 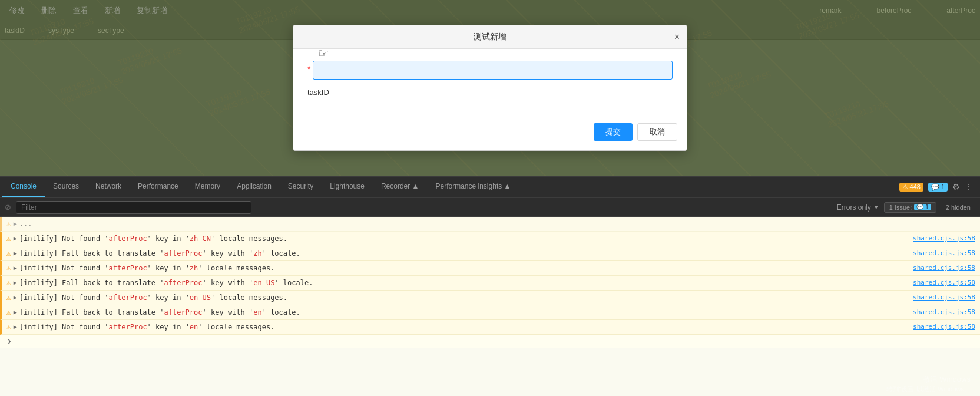 I want to click on console-filter-bar: ⊘ Errors only ▼ 1 Issue: 💬 1 2 hidden, so click(x=490, y=207).